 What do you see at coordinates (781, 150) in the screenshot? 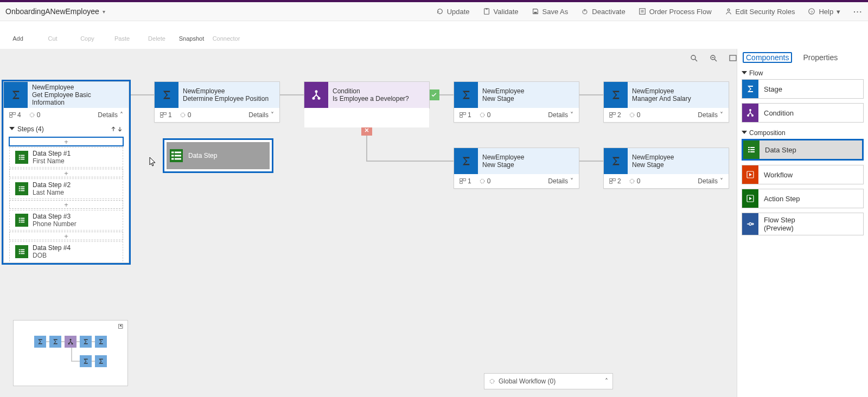
I see `component-label: Data Step` at bounding box center [781, 150].